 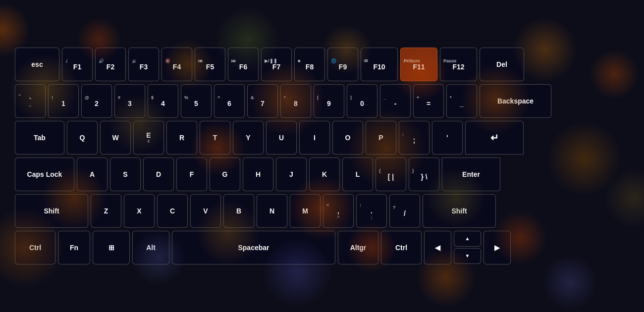 I want to click on key-a: A, so click(x=92, y=174).